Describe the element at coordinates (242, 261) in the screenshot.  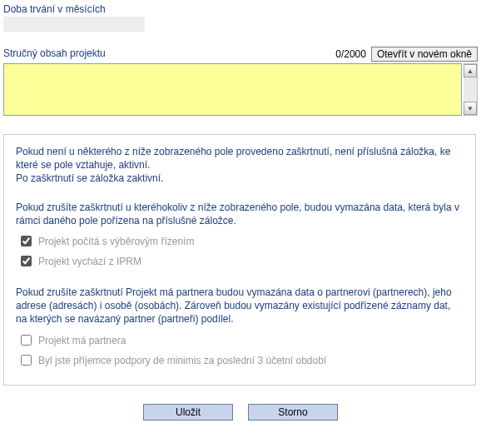
I see `checkbox-row-iprm: Projekt vychází z IPRM` at that location.